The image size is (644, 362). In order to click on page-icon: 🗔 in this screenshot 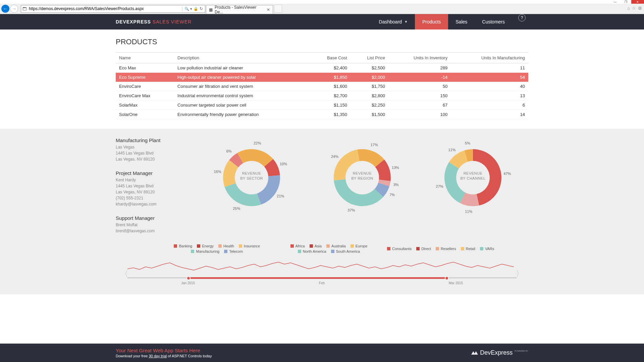, I will do `click(25, 9)`.